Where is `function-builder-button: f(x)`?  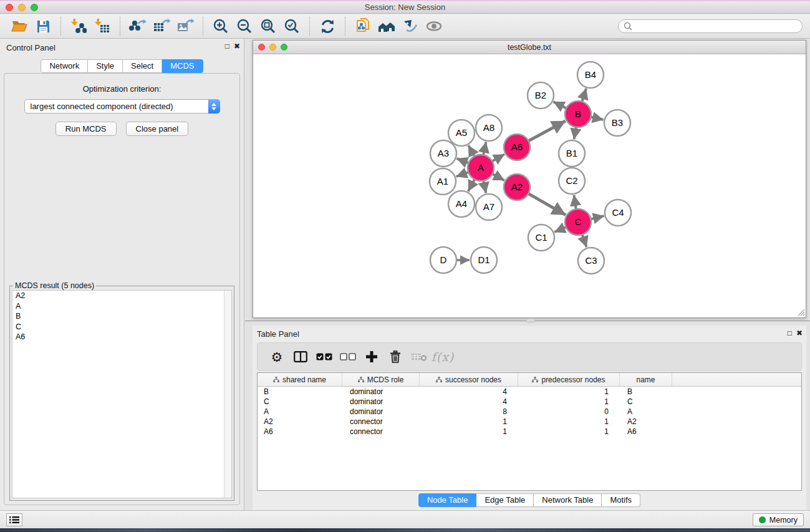 function-builder-button: f(x) is located at coordinates (443, 357).